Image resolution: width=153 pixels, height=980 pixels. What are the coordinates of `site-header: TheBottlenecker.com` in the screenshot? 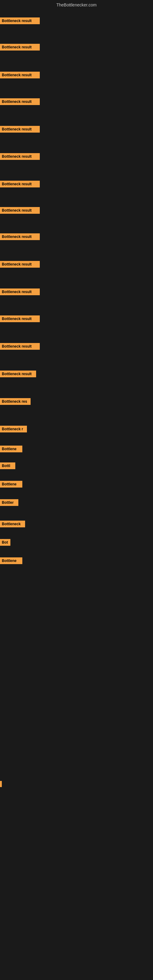 It's located at (76, 5).